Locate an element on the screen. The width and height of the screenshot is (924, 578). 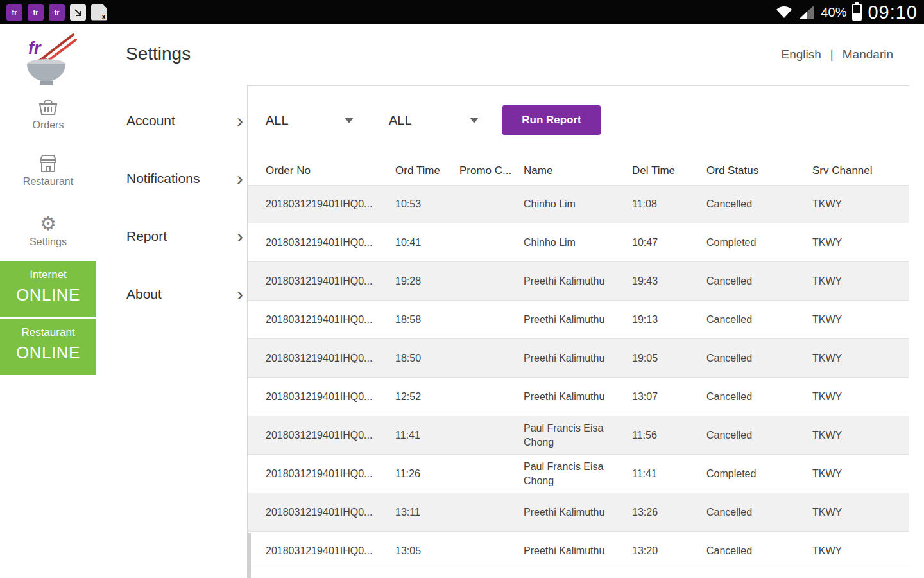
scrollbar-thumb is located at coordinates (249, 556).